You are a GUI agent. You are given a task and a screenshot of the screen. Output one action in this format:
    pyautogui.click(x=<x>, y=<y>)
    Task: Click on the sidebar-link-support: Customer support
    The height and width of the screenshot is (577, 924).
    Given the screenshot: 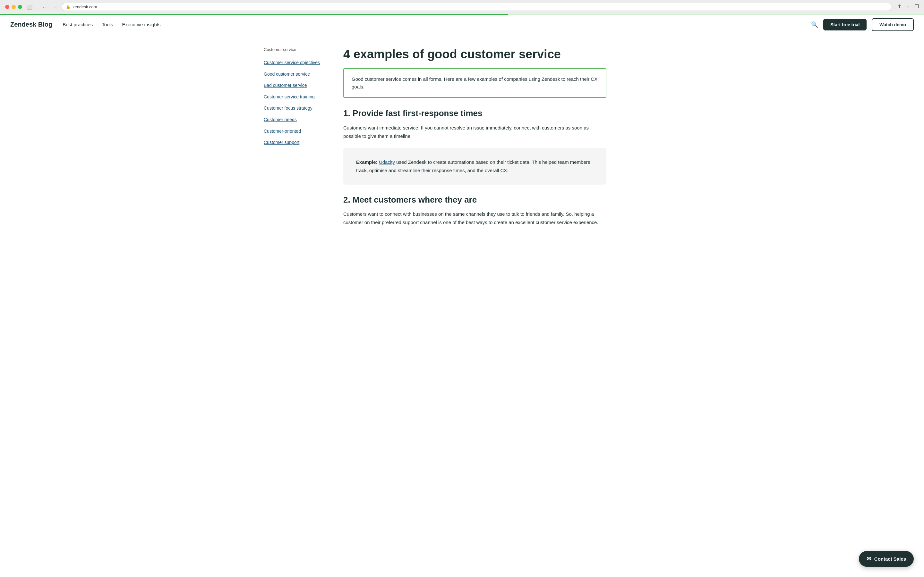 What is the action you would take?
    pyautogui.click(x=296, y=143)
    